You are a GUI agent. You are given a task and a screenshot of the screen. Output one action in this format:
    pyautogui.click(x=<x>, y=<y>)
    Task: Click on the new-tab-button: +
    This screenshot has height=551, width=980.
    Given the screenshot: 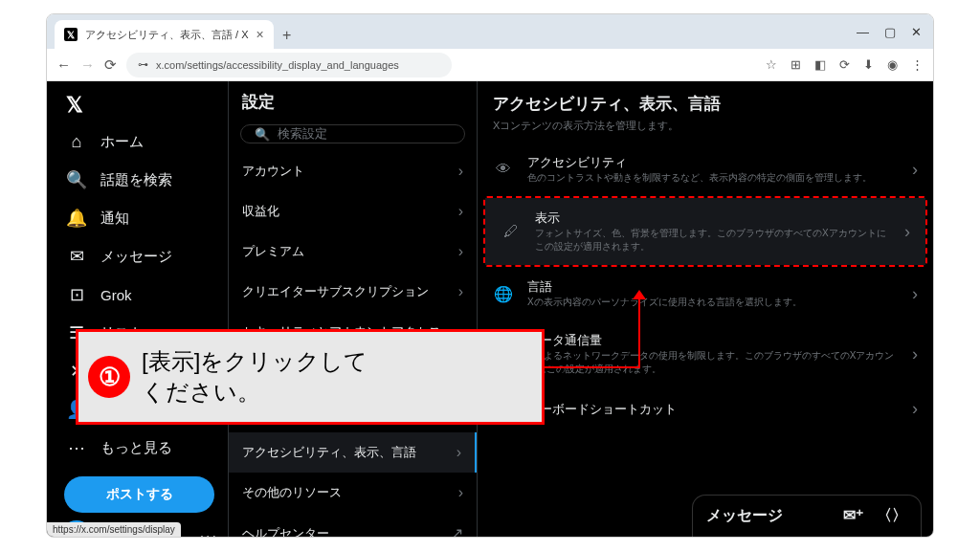 What is the action you would take?
    pyautogui.click(x=287, y=35)
    